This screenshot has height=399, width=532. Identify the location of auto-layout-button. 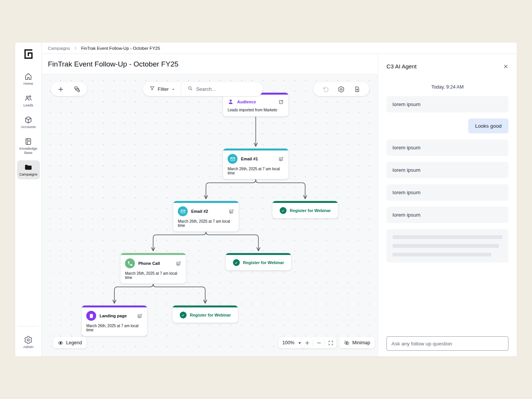
(77, 89).